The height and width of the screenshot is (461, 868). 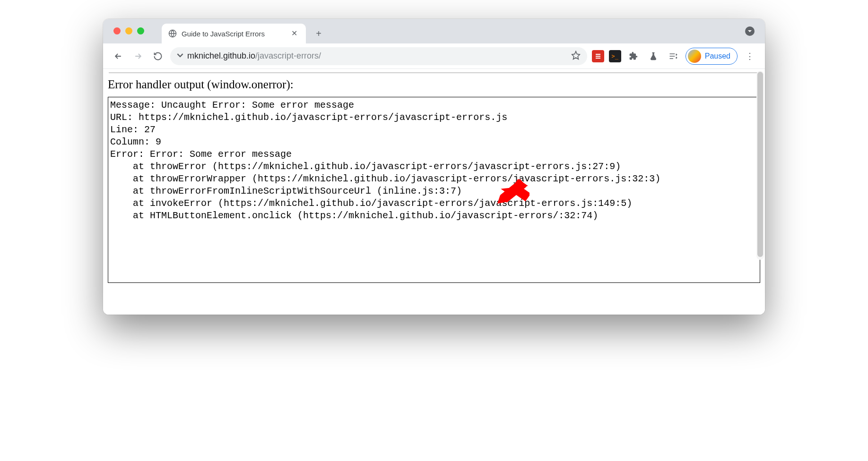 What do you see at coordinates (129, 31) in the screenshot?
I see `window-controls` at bounding box center [129, 31].